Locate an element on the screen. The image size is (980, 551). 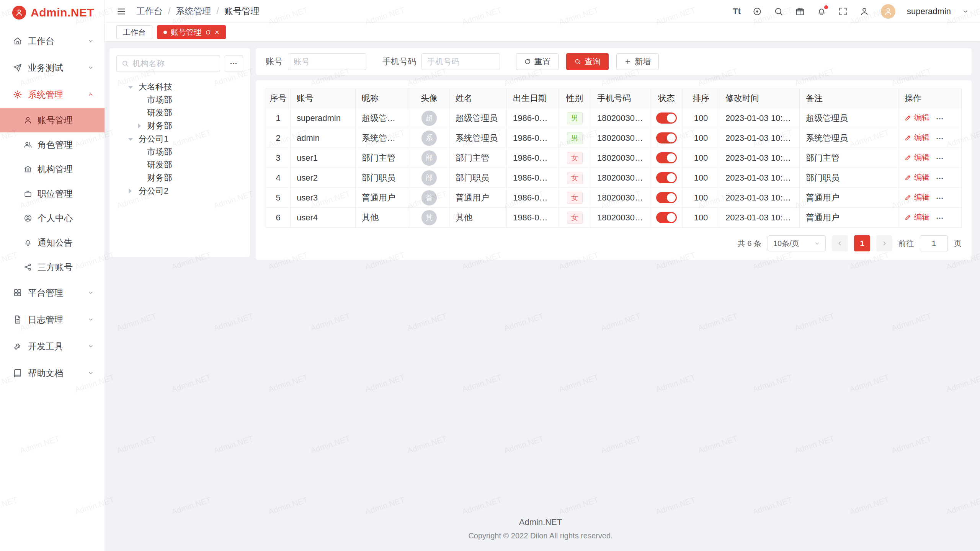
page-number-button: 1 is located at coordinates (862, 243).